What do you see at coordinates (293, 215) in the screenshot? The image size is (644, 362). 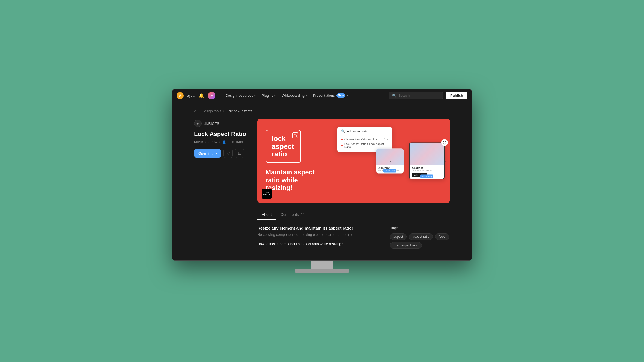 I see `tab-comments: Comments 34` at bounding box center [293, 215].